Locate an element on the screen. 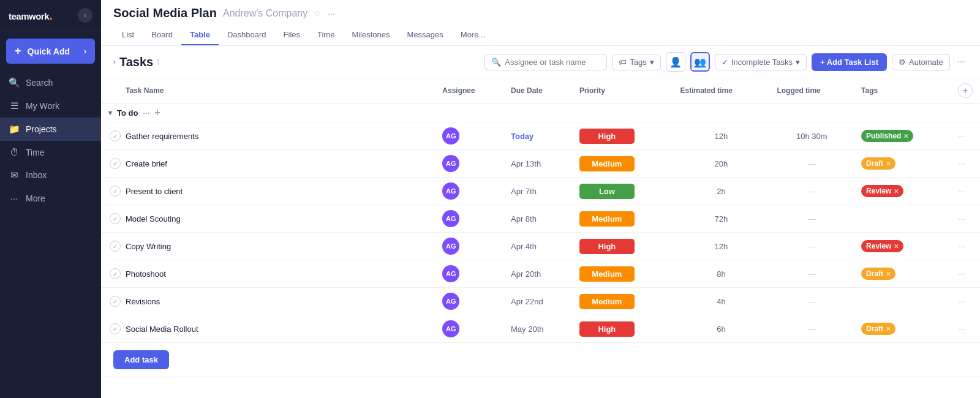 The height and width of the screenshot is (398, 980). col-due-date: Due Date is located at coordinates (538, 91).